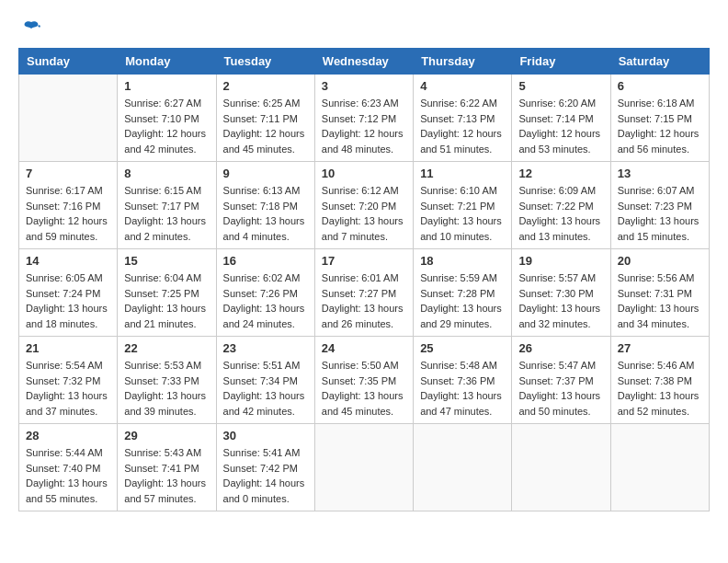  What do you see at coordinates (68, 388) in the screenshot?
I see `day-info: Sunrise: 5:54 AM Sunset: 7:32 PM Dayligh…` at bounding box center [68, 388].